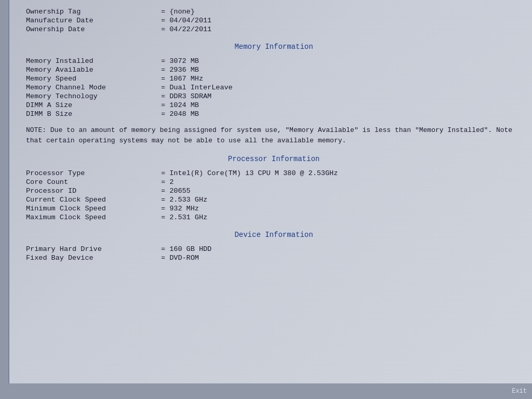  What do you see at coordinates (94, 114) in the screenshot?
I see `memory-row-label: DIMM B Size` at bounding box center [94, 114].